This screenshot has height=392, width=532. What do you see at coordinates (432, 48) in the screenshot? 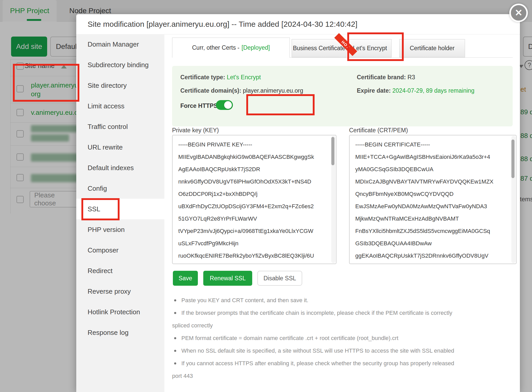
I see `tab-certificate-holder: Certificate holder` at bounding box center [432, 48].